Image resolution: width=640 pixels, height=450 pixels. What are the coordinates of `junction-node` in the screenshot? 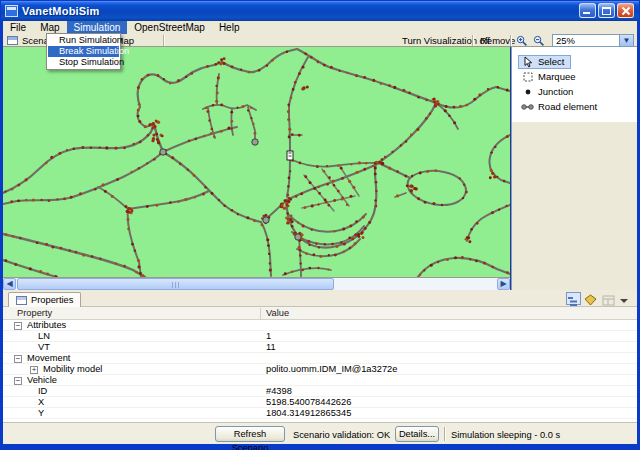 It's located at (163, 152).